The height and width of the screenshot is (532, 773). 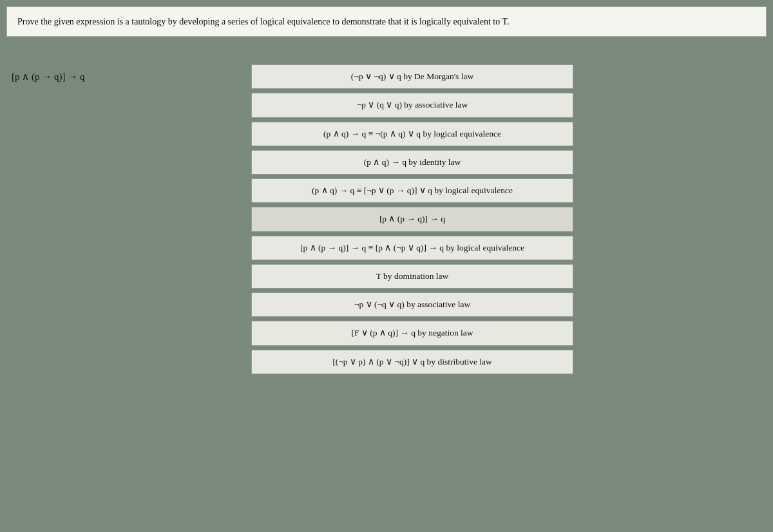 I want to click on step-box-11: [(¬p ∨ p) ∧ (p ∨ ¬q)] ∨ q by distributiv…, so click(x=412, y=362).